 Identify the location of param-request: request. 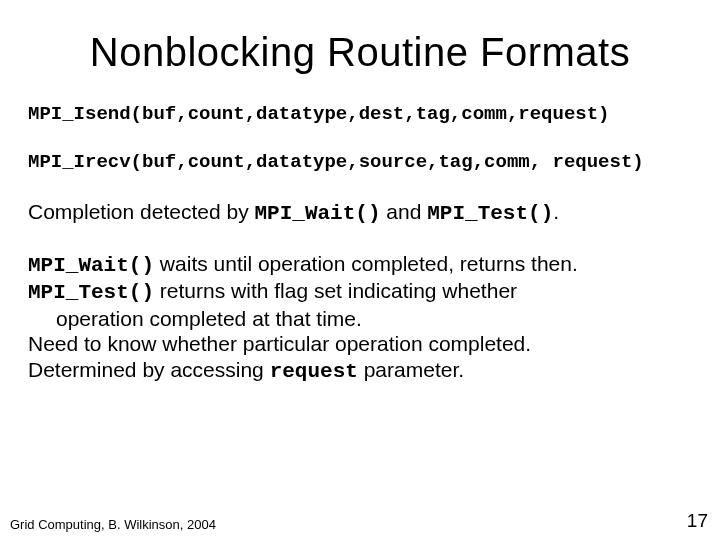
(314, 372).